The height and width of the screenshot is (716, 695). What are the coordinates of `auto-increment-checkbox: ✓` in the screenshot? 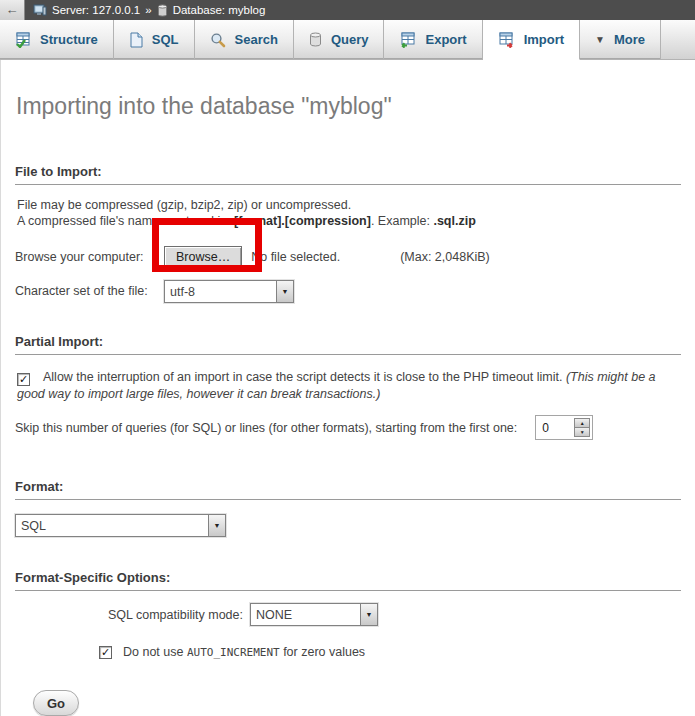 It's located at (106, 652).